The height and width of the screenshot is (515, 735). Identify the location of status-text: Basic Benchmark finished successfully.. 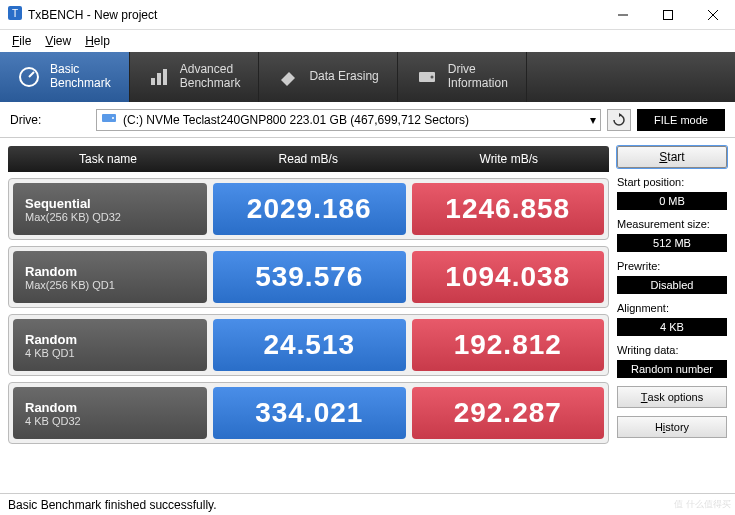
(112, 505).